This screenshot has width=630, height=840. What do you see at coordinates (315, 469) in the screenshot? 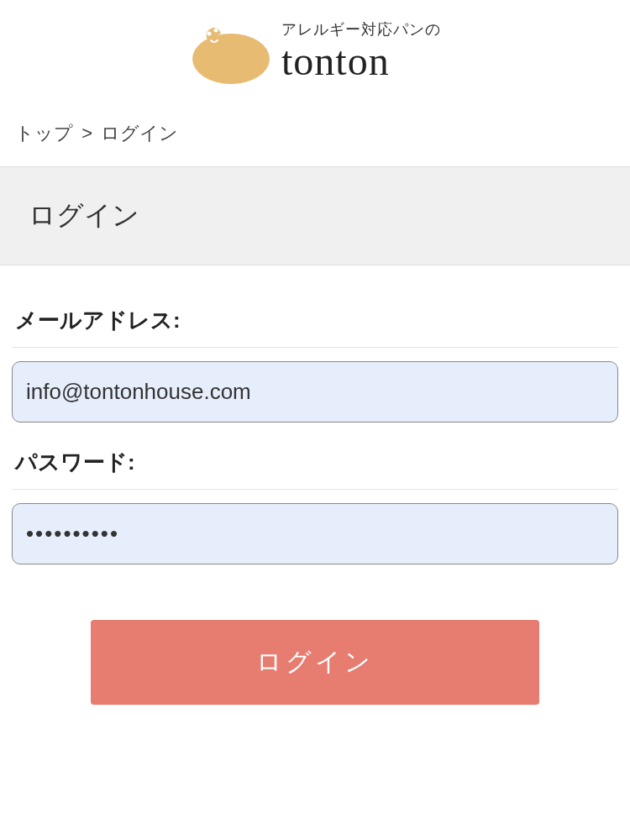
I see `password-label: パスワード:` at bounding box center [315, 469].